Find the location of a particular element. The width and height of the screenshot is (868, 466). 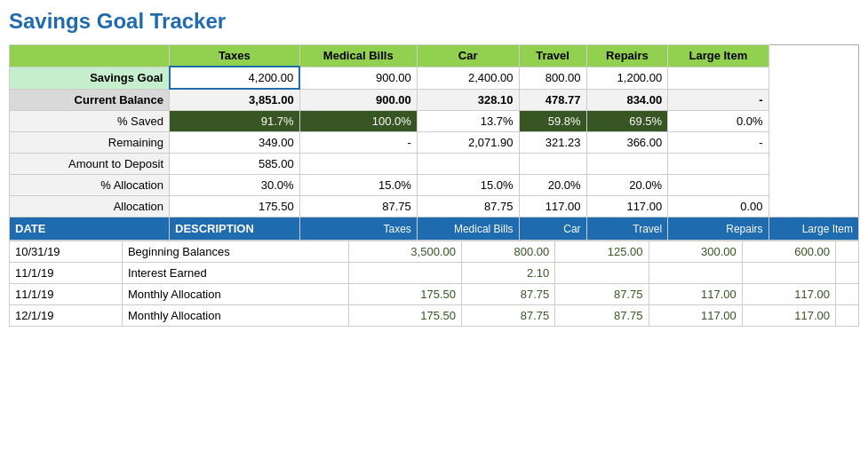

column-header-row: Taxes Medical Bills Car Travel Repairs L… is located at coordinates (434, 57).